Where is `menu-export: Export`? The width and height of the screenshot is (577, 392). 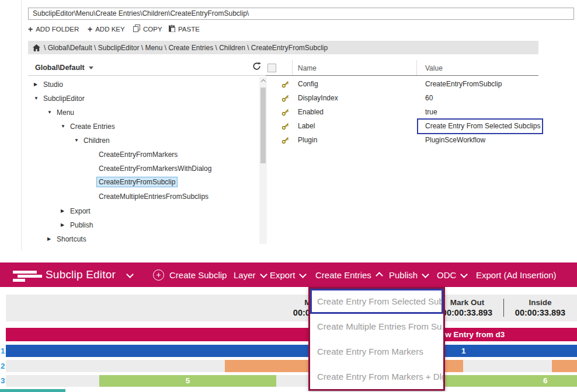
menu-export: Export is located at coordinates (287, 275).